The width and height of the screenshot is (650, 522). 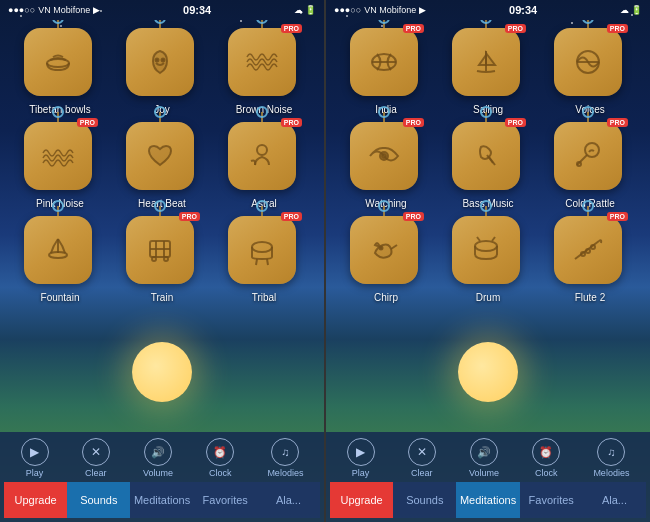 I want to click on brown-noise-pro: PRO, so click(x=292, y=28).